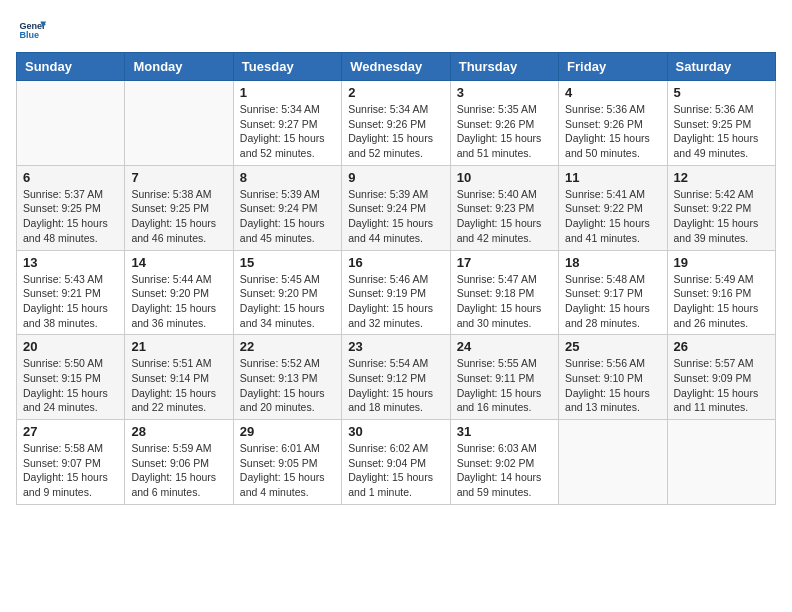 This screenshot has width=792, height=612. I want to click on day-cell: 23Sunrise: 5:54 AM Sunset: 9:12 PM Dayli…, so click(396, 378).